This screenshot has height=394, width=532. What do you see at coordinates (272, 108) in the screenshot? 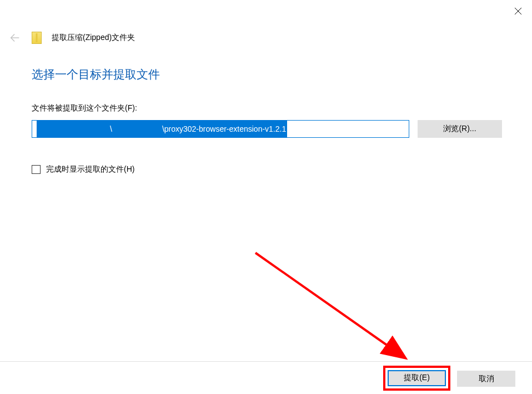
I see `path-label: 文件将被提取到这个文件夹(F):` at bounding box center [272, 108].